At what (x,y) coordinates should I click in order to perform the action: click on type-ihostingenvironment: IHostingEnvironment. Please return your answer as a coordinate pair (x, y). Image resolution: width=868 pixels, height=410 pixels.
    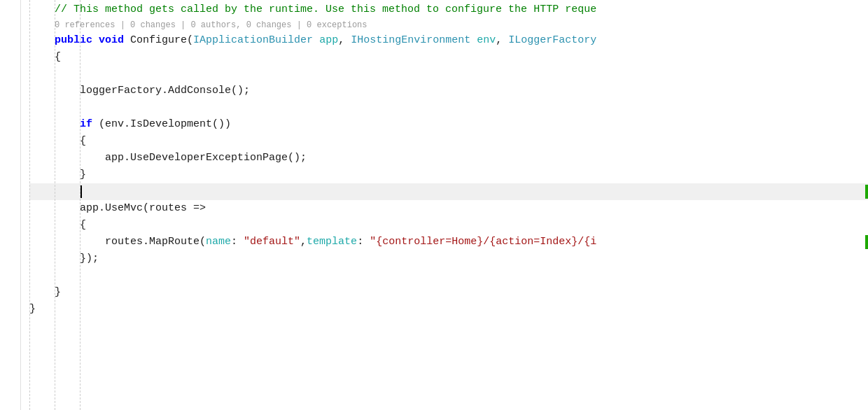
    Looking at the image, I should click on (410, 41).